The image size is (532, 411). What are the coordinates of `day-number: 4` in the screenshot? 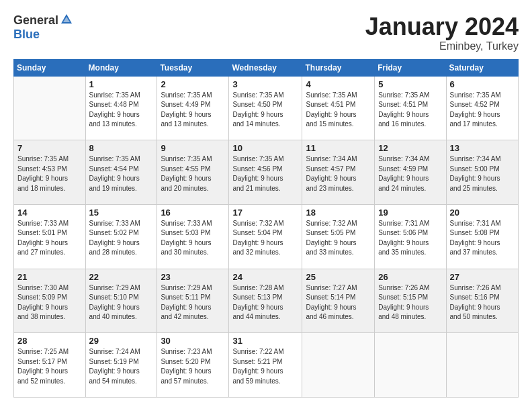 It's located at (339, 85).